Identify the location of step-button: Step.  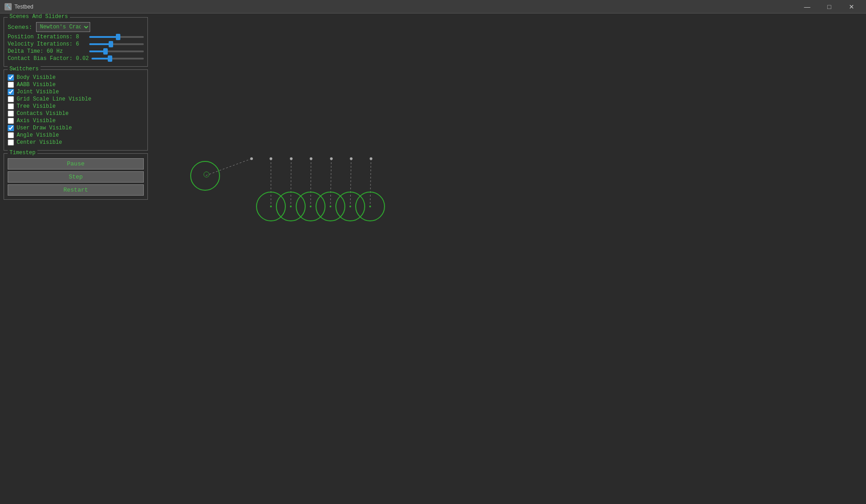
(76, 177).